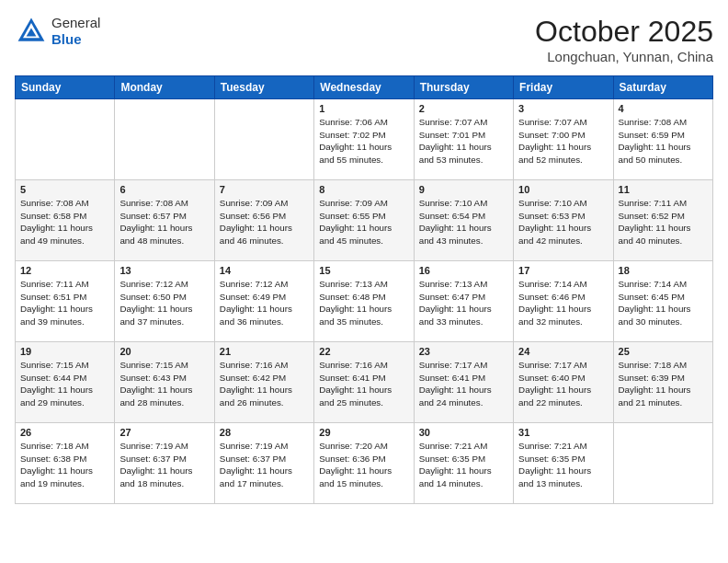 The width and height of the screenshot is (728, 563). Describe the element at coordinates (265, 190) in the screenshot. I see `day-number: 7` at that location.